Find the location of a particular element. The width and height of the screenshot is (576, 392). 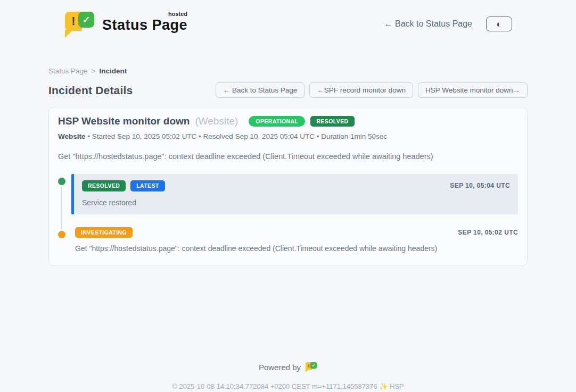

incident-meta: Website • Started Sep 10, 2025 05:02 UTC… is located at coordinates (288, 136).